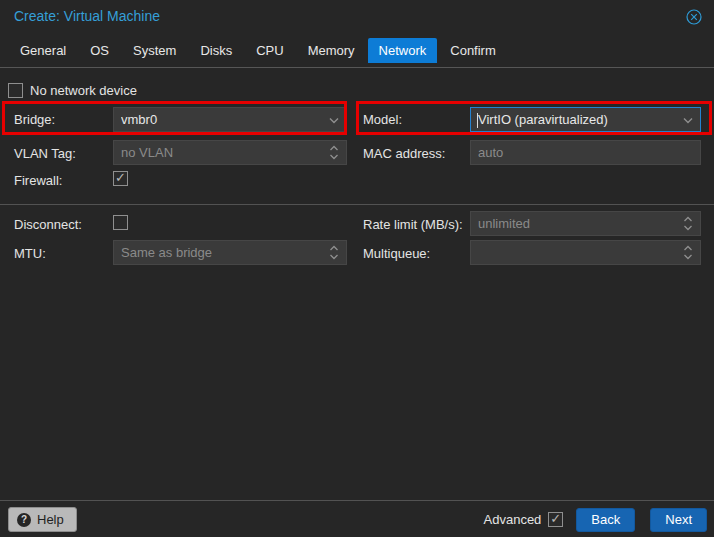  Describe the element at coordinates (38, 180) in the screenshot. I see `firewall-label: Firewall:` at that location.